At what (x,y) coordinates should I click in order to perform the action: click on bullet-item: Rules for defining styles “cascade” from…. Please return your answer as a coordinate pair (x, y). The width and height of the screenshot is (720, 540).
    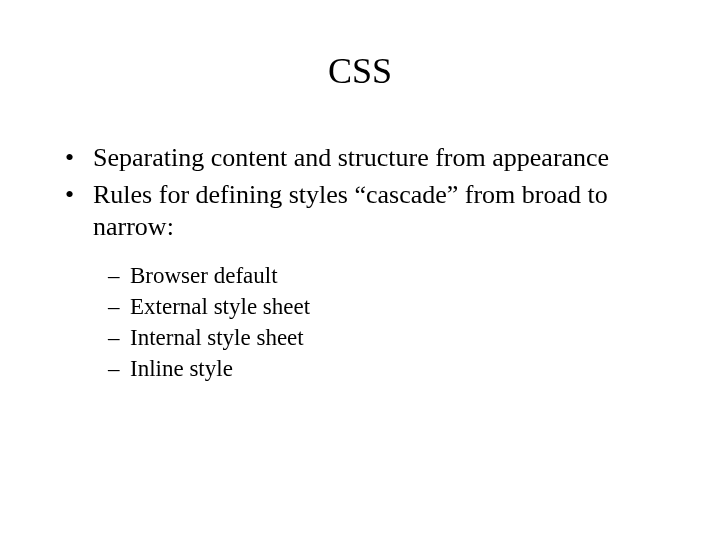
    Looking at the image, I should click on (368, 212).